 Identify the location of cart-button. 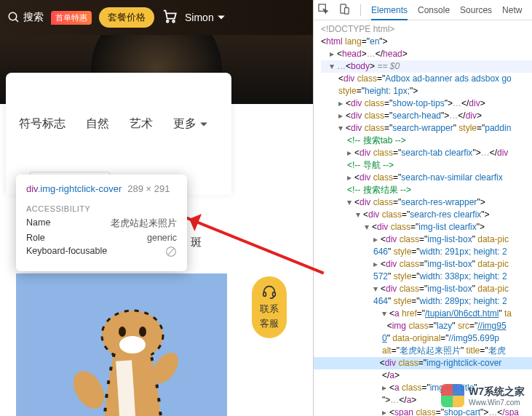
(170, 17).